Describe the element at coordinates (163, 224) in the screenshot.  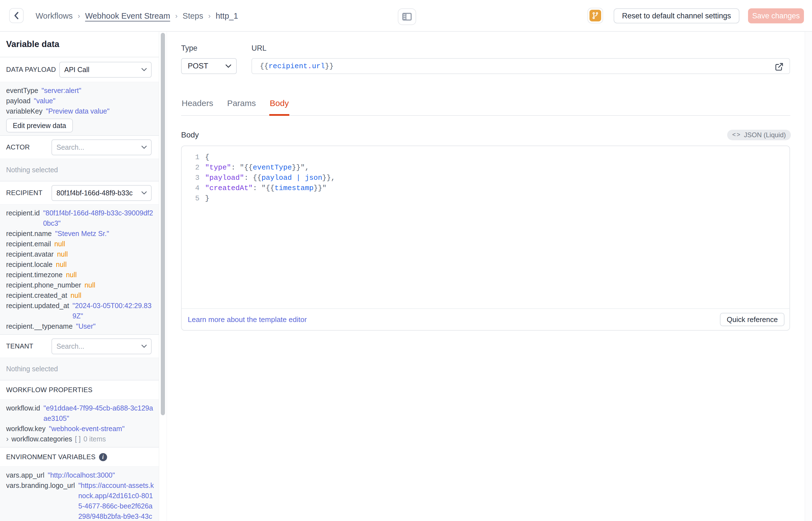
I see `sidebar-scrollbar-thumb` at that location.